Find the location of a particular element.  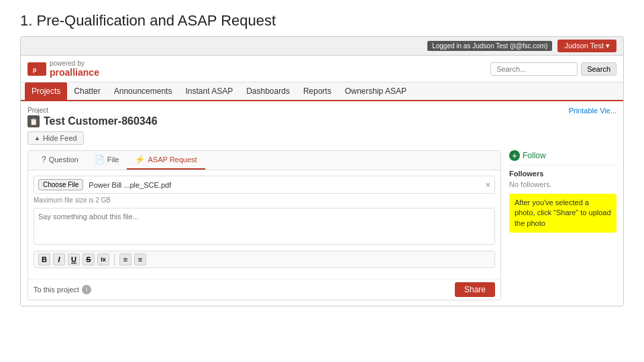

logo-icon: p is located at coordinates (37, 69).